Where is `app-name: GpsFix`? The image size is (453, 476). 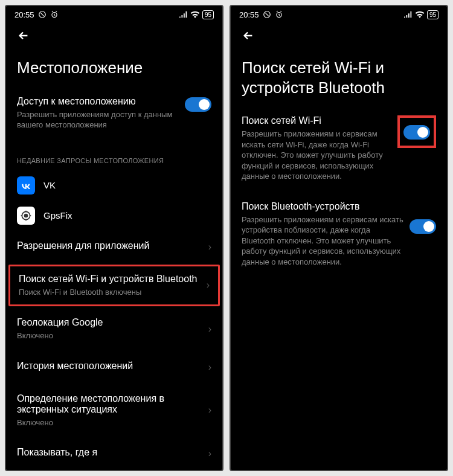
app-name: GpsFix is located at coordinates (58, 215).